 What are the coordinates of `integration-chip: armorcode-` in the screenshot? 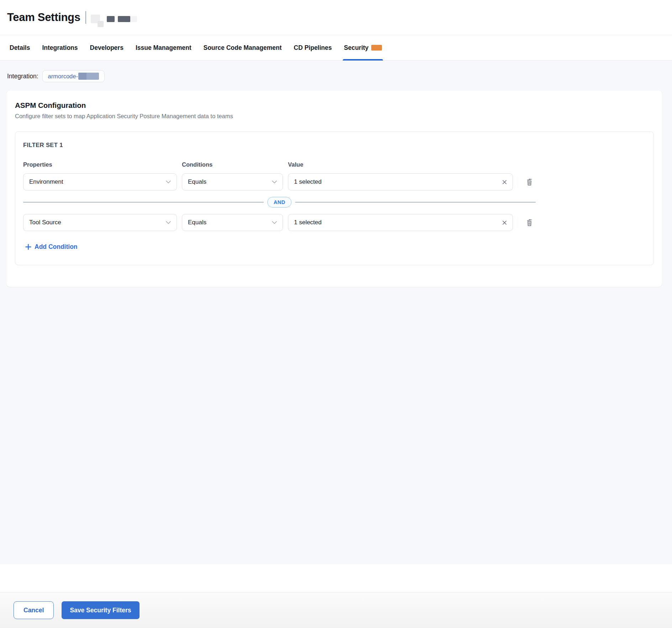 It's located at (73, 76).